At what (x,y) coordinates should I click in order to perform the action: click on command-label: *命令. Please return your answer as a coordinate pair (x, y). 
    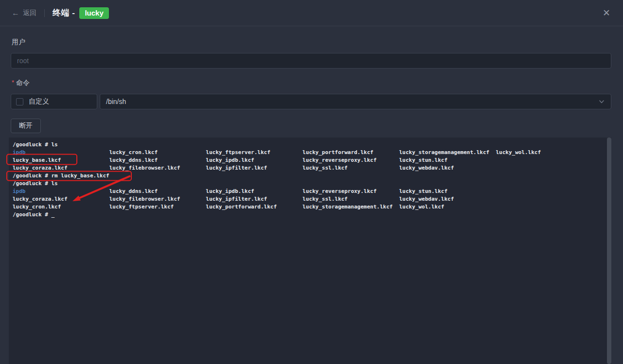
    Looking at the image, I should click on (311, 83).